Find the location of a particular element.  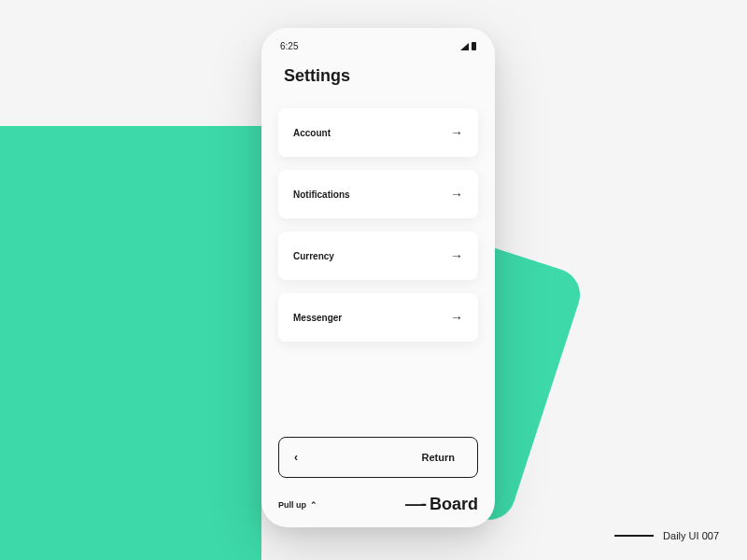

return-button-label: Return is located at coordinates (439, 457).